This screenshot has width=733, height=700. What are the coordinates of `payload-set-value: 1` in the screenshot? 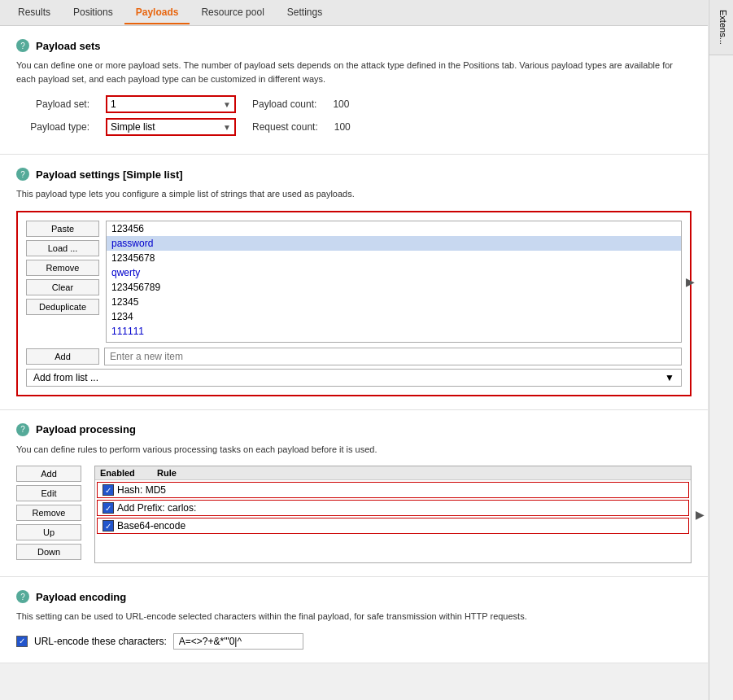 It's located at (114, 104).